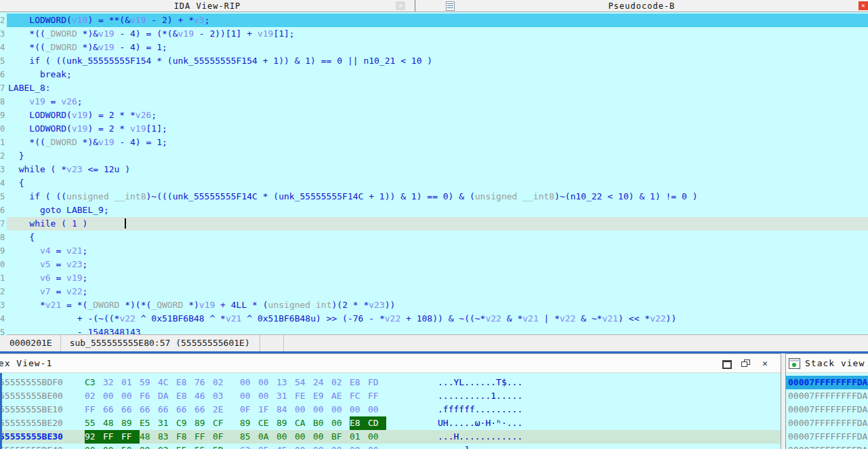 The width and height of the screenshot is (868, 449). What do you see at coordinates (434, 319) in the screenshot?
I see `pseudocode-line: 4 + -(~((*v22 ^ 0x51BF6B48 ^ *v21 ^ 0x51…` at bounding box center [434, 319].